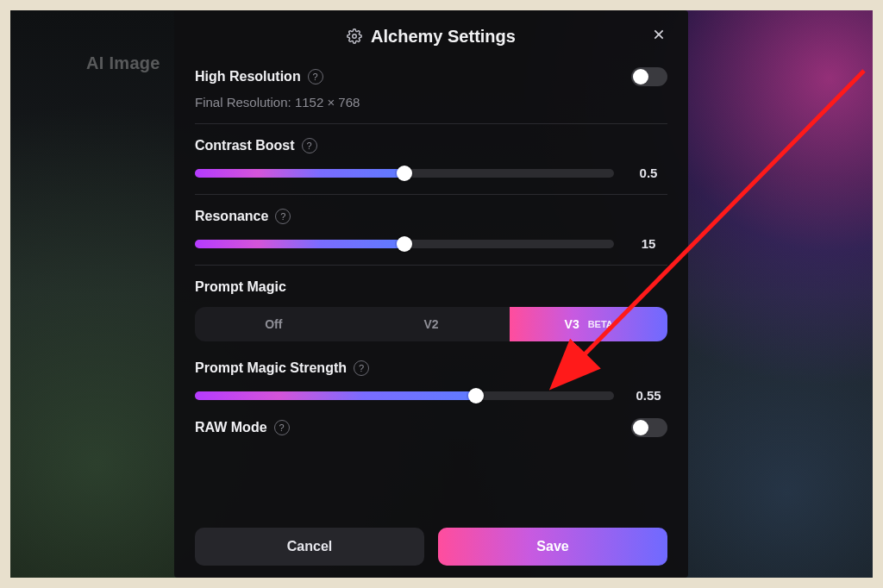 The width and height of the screenshot is (883, 588). Describe the element at coordinates (273, 324) in the screenshot. I see `segment-label: Off` at that location.